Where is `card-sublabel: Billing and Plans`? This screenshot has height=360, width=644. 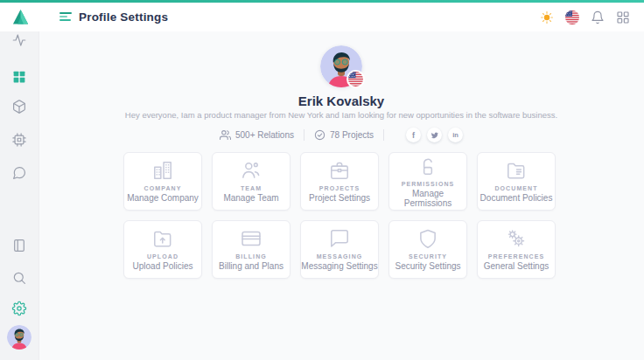 card-sublabel: Billing and Plans is located at coordinates (251, 266).